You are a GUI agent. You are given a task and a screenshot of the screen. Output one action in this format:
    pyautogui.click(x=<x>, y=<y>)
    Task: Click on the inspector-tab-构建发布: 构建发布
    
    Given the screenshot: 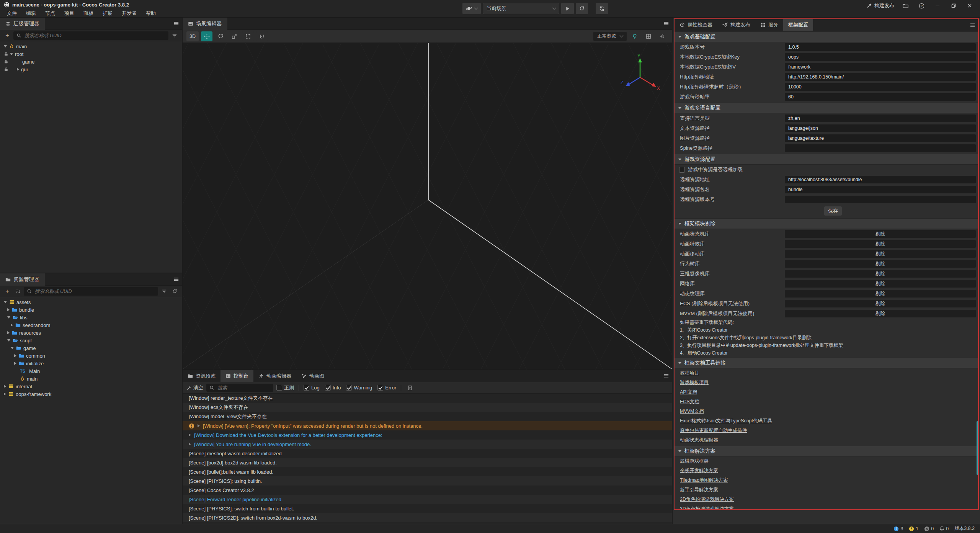 What is the action you would take?
    pyautogui.click(x=737, y=25)
    